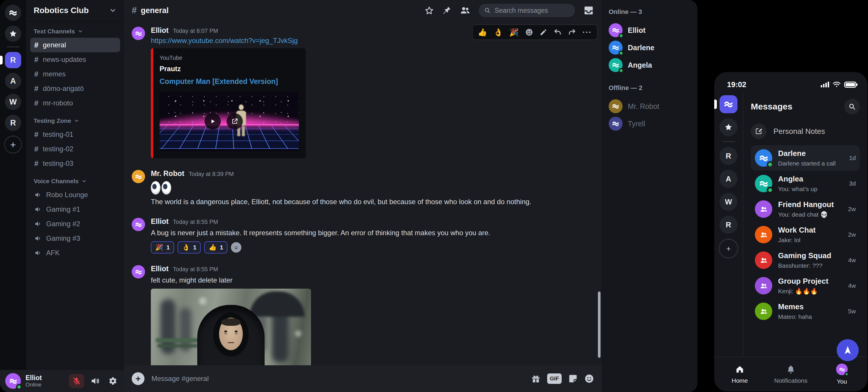 This screenshot has height=392, width=868. What do you see at coordinates (338, 379) in the screenshot?
I see `message-input: Message #general` at bounding box center [338, 379].